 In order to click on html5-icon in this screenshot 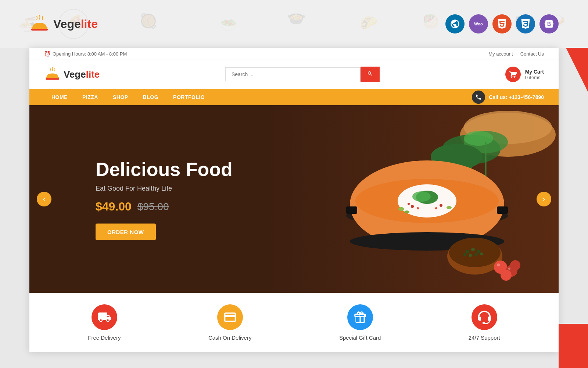, I will do `click(502, 24)`.